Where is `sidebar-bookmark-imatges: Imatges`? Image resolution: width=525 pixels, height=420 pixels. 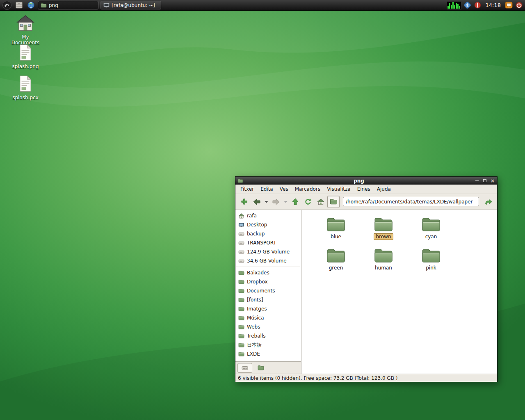
sidebar-bookmark-imatges: Imatges is located at coordinates (268, 309).